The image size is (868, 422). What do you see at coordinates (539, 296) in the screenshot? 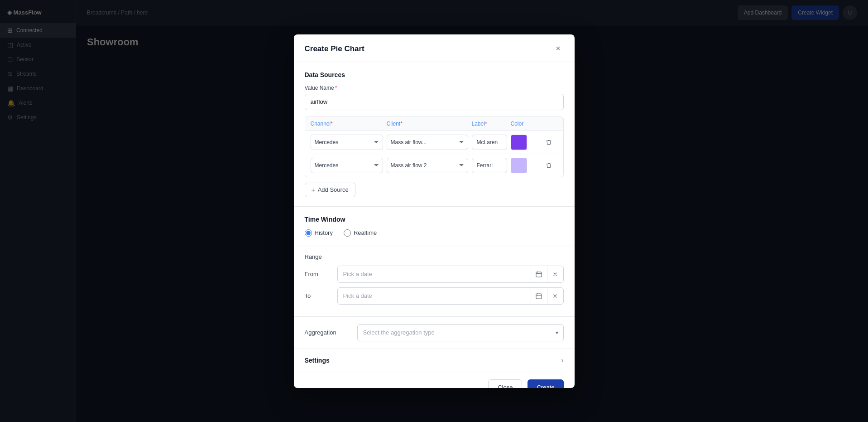
I see `to-calendar-button` at bounding box center [539, 296].